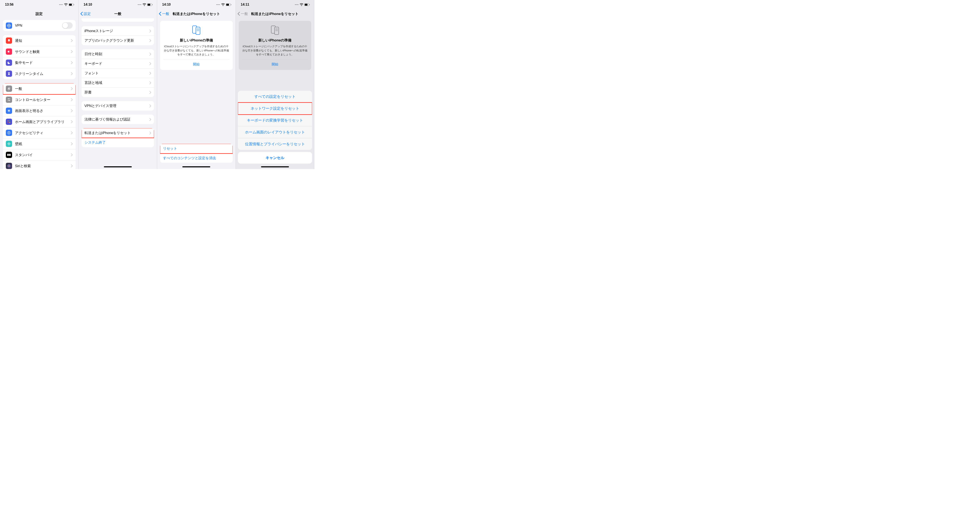 The width and height of the screenshot is (980, 527). Describe the element at coordinates (275, 130) in the screenshot. I see `action-sheet: すべての設定をリセット ネットワーク設定をリセット キーボードの変換学習をリセッ…` at that location.